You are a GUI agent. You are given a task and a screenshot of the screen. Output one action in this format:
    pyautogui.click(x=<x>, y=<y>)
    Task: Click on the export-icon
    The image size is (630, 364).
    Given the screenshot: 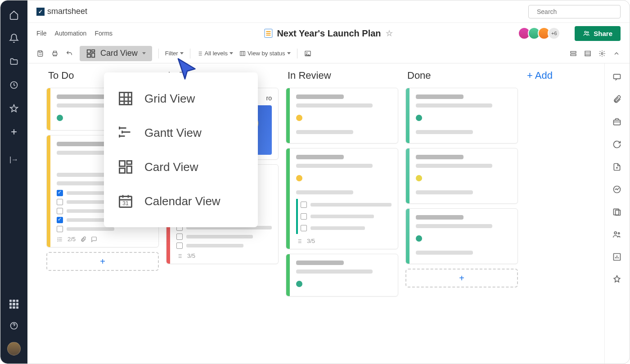 What is the action you would take?
    pyautogui.click(x=617, y=167)
    